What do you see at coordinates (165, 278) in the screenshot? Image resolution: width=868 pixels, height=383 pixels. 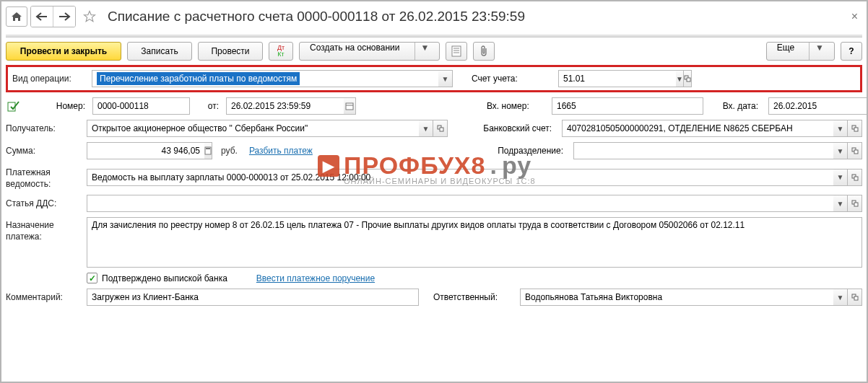 I see `confirmed-label: Подтверждено выпиской банка` at bounding box center [165, 278].